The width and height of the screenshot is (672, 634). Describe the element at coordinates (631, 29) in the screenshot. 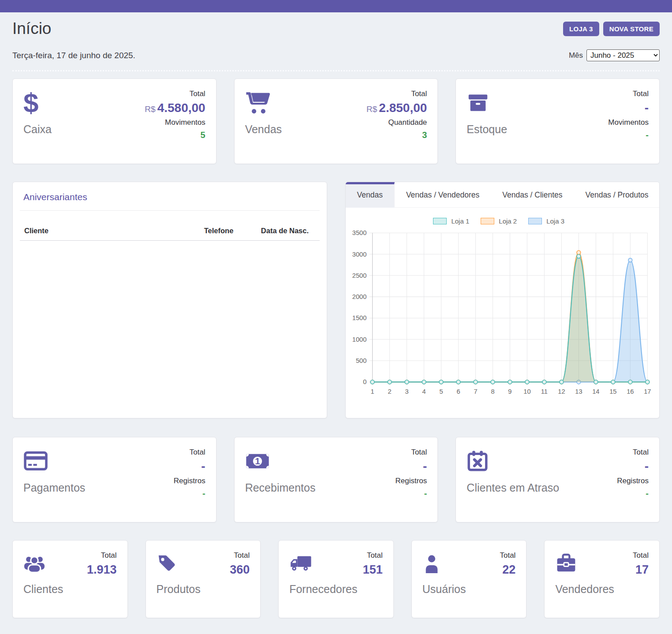

I see `store-button-nova-store: NOVA STORE` at that location.